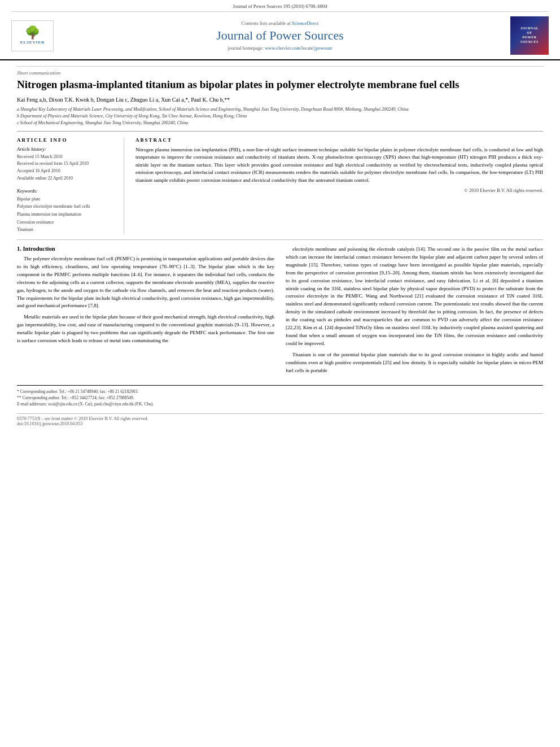 This screenshot has width=560, height=747. What do you see at coordinates (19, 248) in the screenshot?
I see `section-number: 1.` at bounding box center [19, 248].